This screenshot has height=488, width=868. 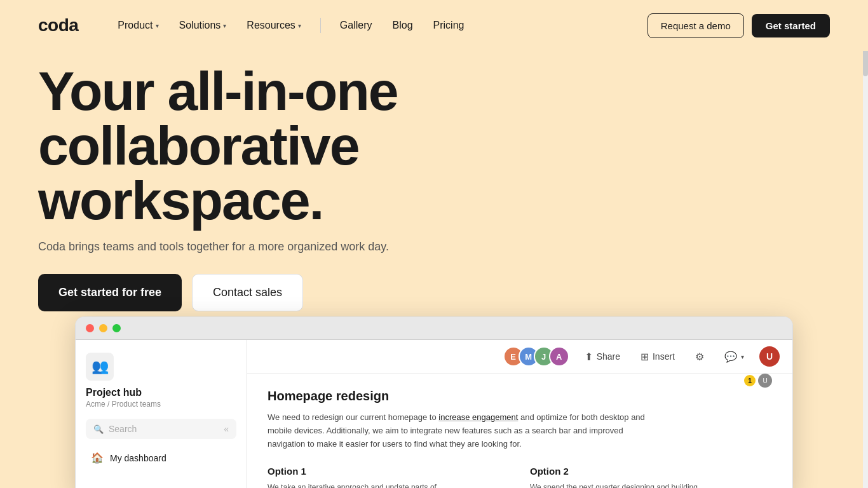 What do you see at coordinates (203, 25) in the screenshot?
I see `nav-item-solutions: Solutions ▾` at bounding box center [203, 25].